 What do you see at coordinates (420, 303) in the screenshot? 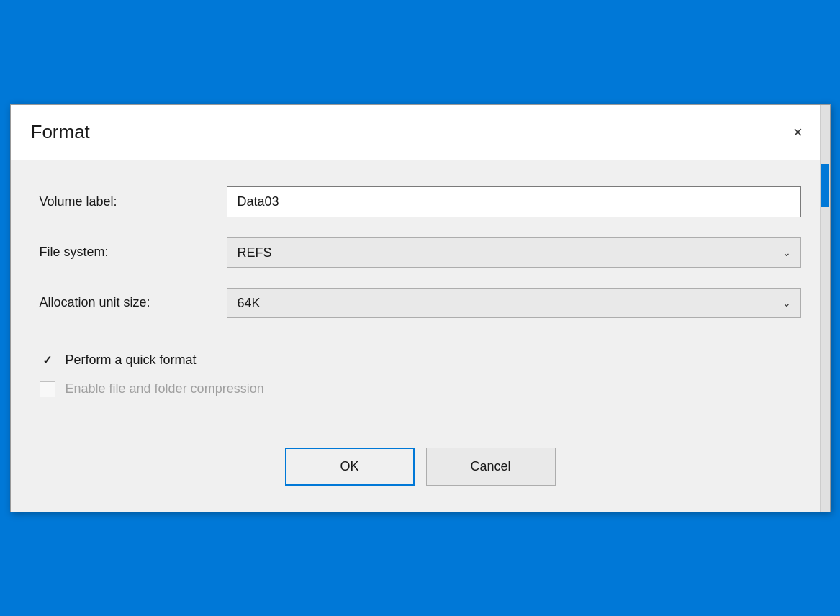
I see `allocation-row: Allocation unit size: 64K 4096 8192 16K …` at bounding box center [420, 303].